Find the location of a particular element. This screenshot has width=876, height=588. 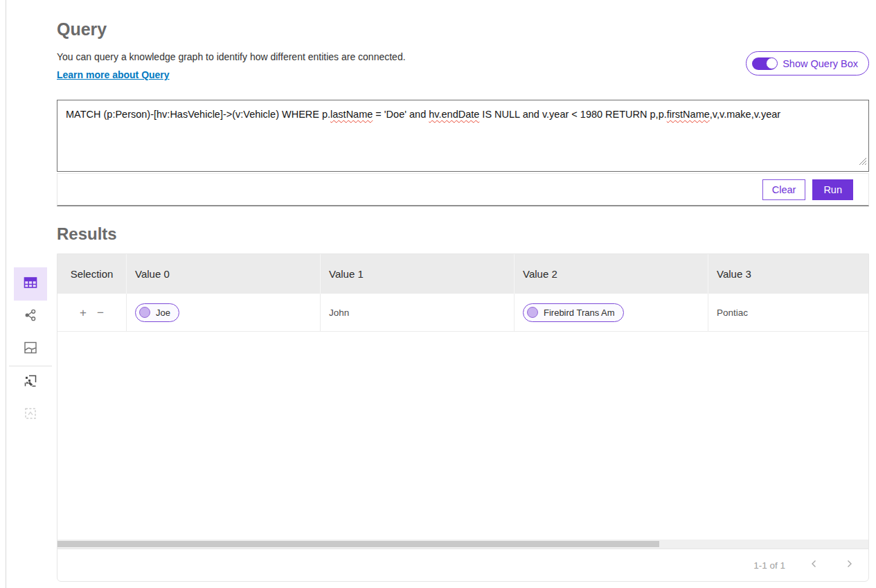

selection-cell: +− is located at coordinates (91, 312).